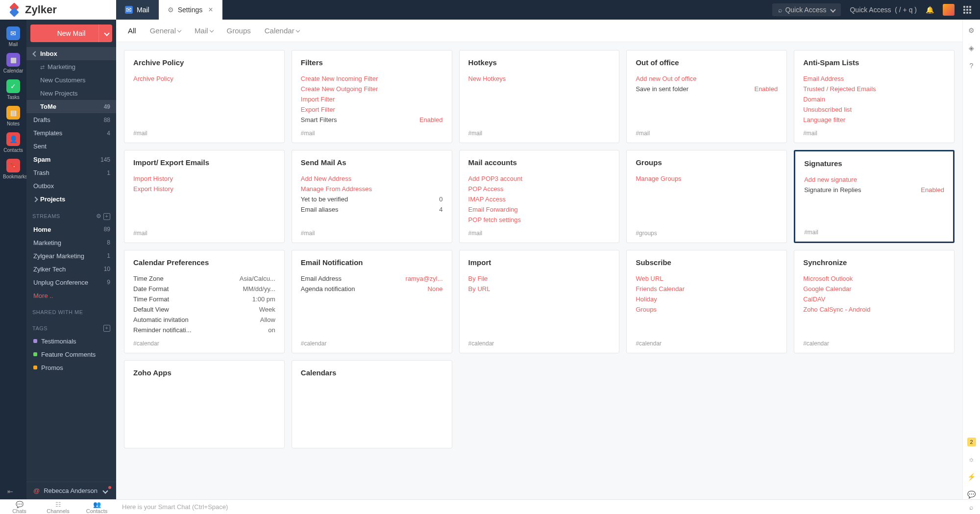 The height and width of the screenshot is (514, 980). What do you see at coordinates (539, 78) in the screenshot?
I see `card-link: New Hotkeys` at bounding box center [539, 78].